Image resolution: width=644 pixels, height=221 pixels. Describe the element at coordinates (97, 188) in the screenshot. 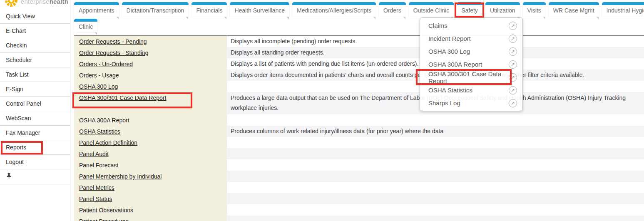

I see `report-link-panel-metrics: Panel Metrics` at that location.